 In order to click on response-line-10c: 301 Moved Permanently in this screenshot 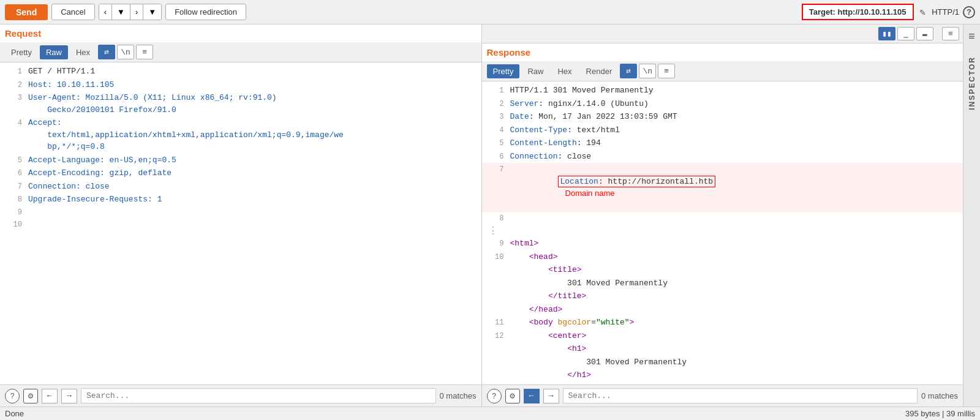, I will do `click(723, 283)`.